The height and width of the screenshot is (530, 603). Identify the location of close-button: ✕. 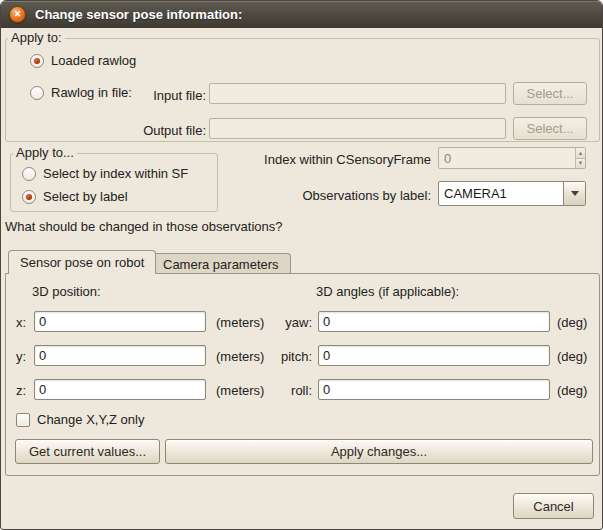
(18, 14).